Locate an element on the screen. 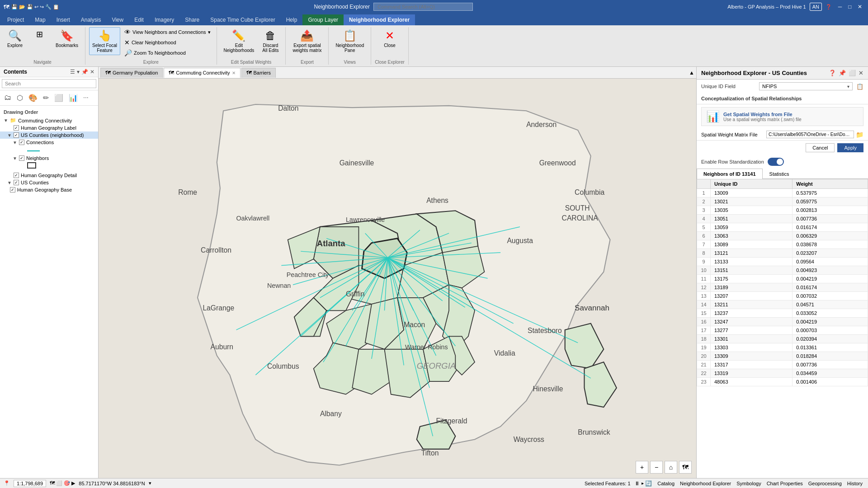 Image resolution: width=868 pixels, height=488 pixels. table-row: 22133190.034459 is located at coordinates (783, 373).